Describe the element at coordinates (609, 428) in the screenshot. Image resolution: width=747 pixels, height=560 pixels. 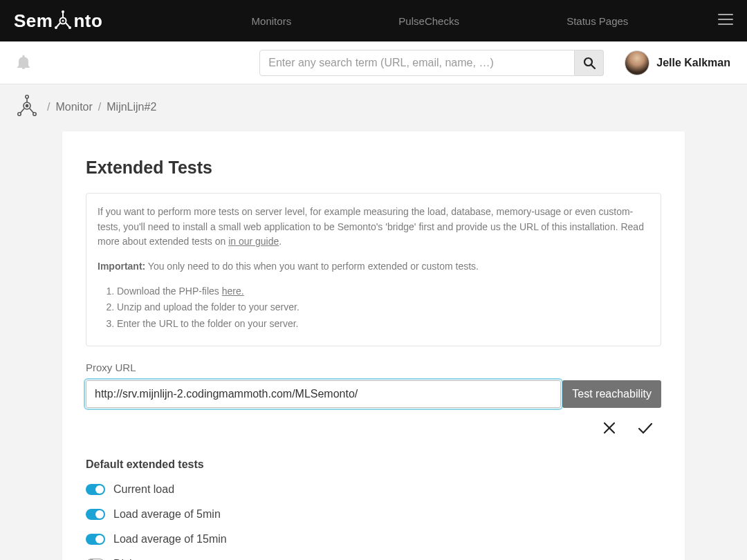
I see `close-icon` at that location.